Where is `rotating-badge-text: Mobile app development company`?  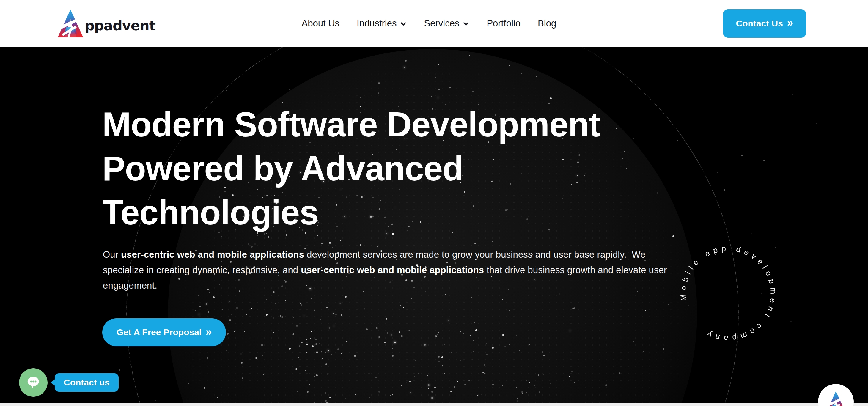
rotating-badge-text: Mobile app development company is located at coordinates (728, 293).